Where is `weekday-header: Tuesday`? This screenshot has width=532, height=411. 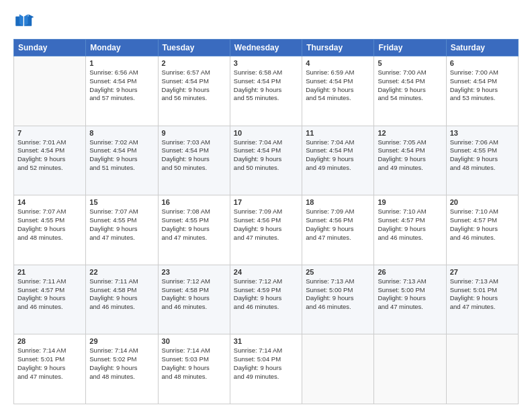 weekday-header: Tuesday is located at coordinates (193, 48).